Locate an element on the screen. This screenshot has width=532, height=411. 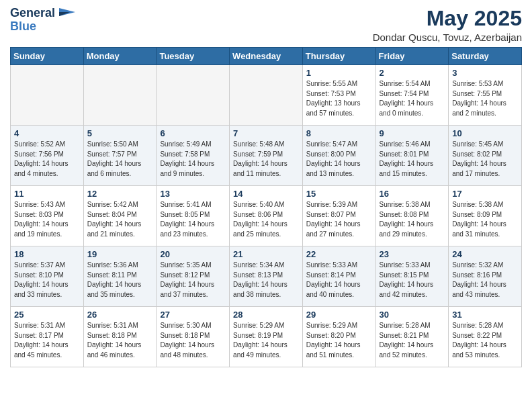
week-row-3: 11Sunrise: 5:43 AMSunset: 8:03 PMDayligh… is located at coordinates (266, 216).